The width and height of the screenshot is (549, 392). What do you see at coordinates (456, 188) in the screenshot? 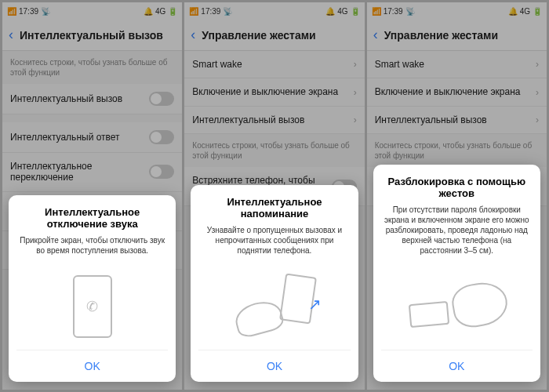
I see `dialog-title: Разблокировка с помощью жестов` at bounding box center [456, 188].